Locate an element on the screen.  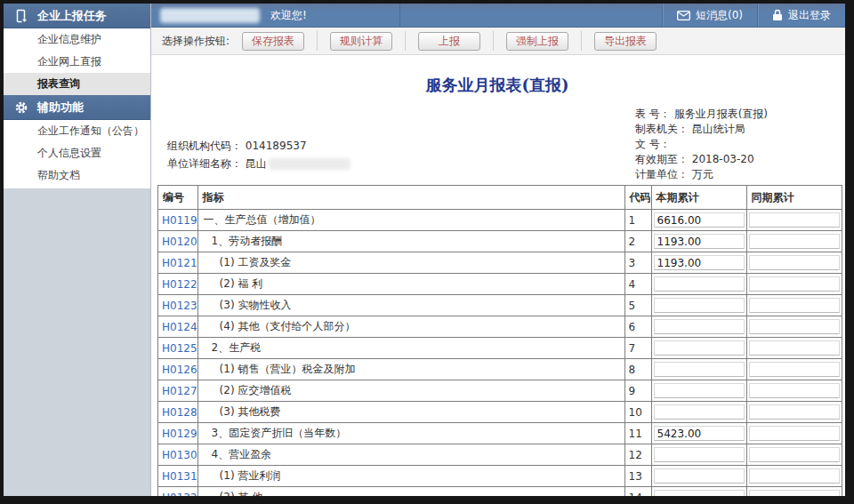
envelope-icon is located at coordinates (683, 16).